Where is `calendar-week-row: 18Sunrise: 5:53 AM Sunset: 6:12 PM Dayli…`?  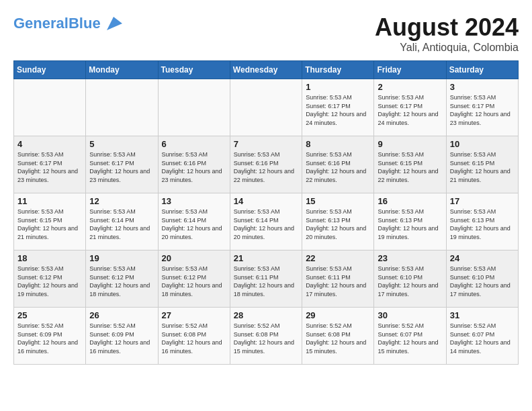
calendar-week-row: 18Sunrise: 5:53 AM Sunset: 6:12 PM Dayli… is located at coordinates (266, 279).